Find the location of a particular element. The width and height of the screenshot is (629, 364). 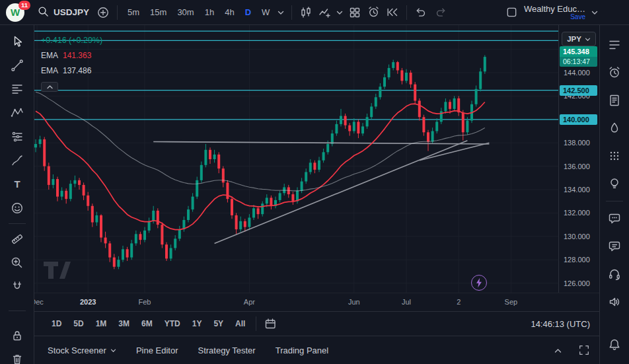

stock-screener-tab: Stock Screener is located at coordinates (82, 350).